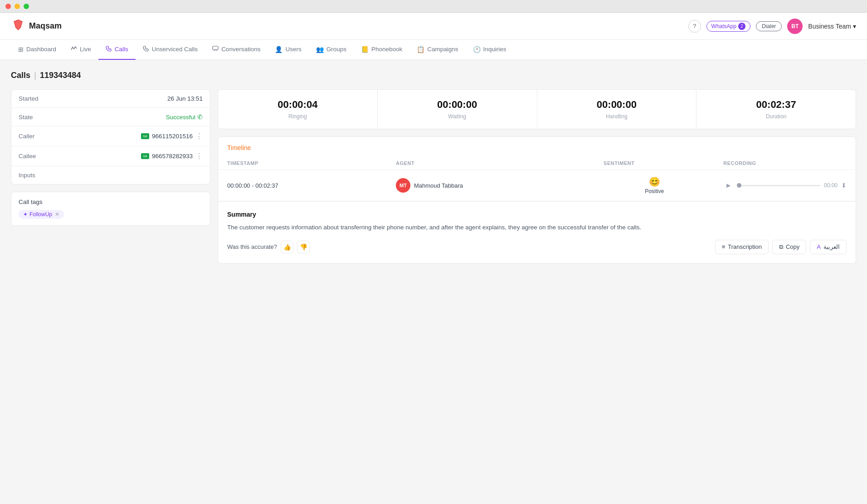 This screenshot has width=867, height=504. Describe the element at coordinates (654, 186) in the screenshot. I see `row-sentiment: 😊 Positive` at that location.